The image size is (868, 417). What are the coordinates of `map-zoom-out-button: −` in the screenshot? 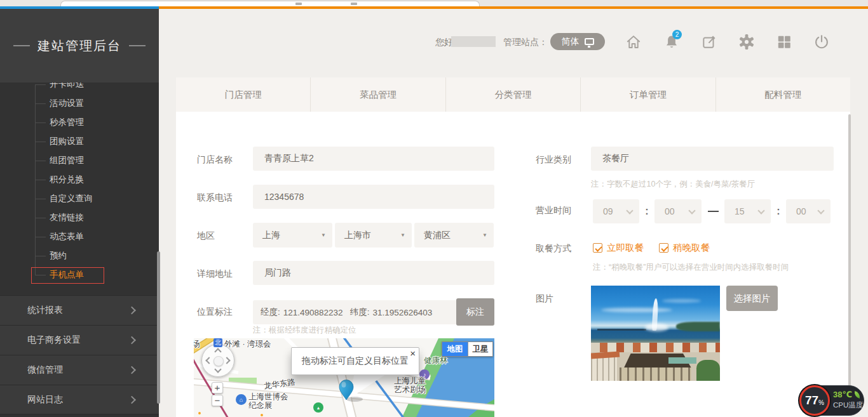 It's located at (217, 400).